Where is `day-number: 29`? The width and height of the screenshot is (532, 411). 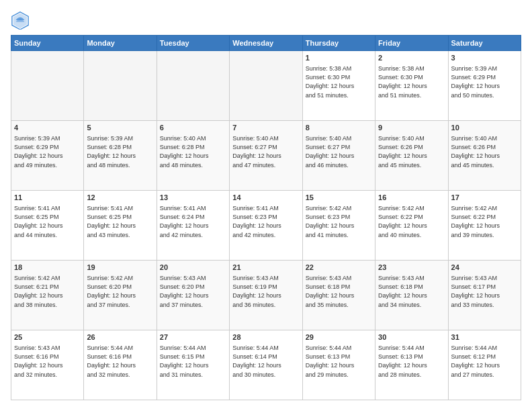
day-number: 29 is located at coordinates (339, 337).